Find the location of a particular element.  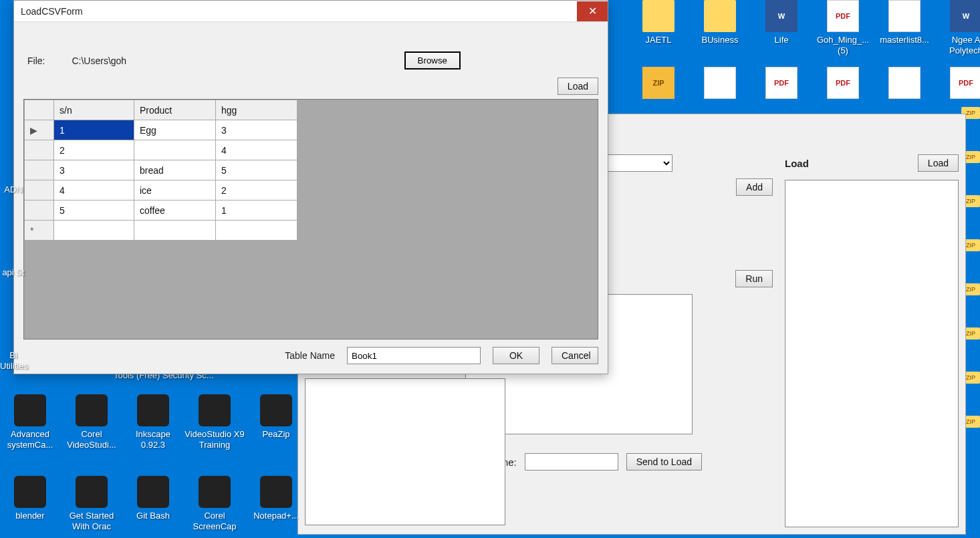

grid-cell-sn is located at coordinates (94, 231).